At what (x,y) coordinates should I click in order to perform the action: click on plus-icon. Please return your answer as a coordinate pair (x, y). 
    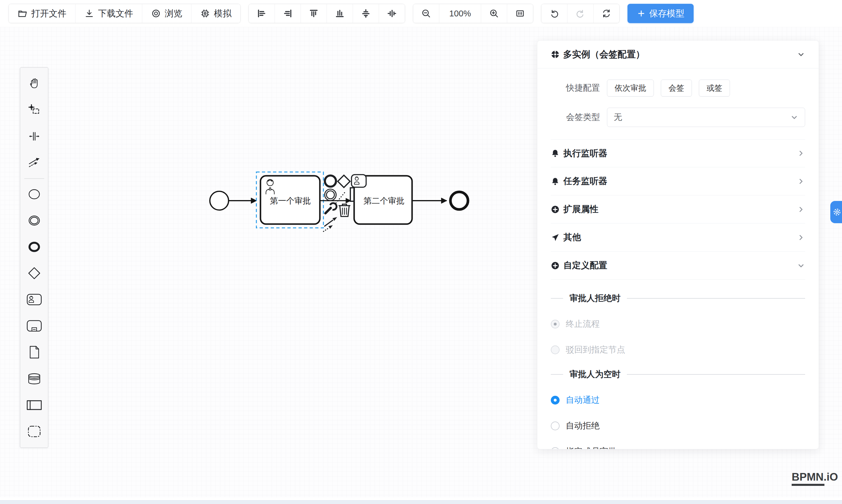
    Looking at the image, I should click on (641, 14).